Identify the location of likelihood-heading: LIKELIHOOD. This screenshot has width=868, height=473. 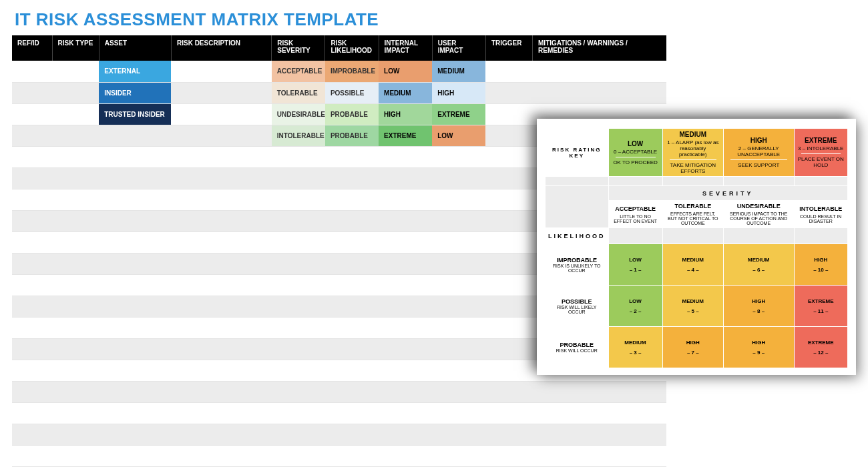
(577, 236).